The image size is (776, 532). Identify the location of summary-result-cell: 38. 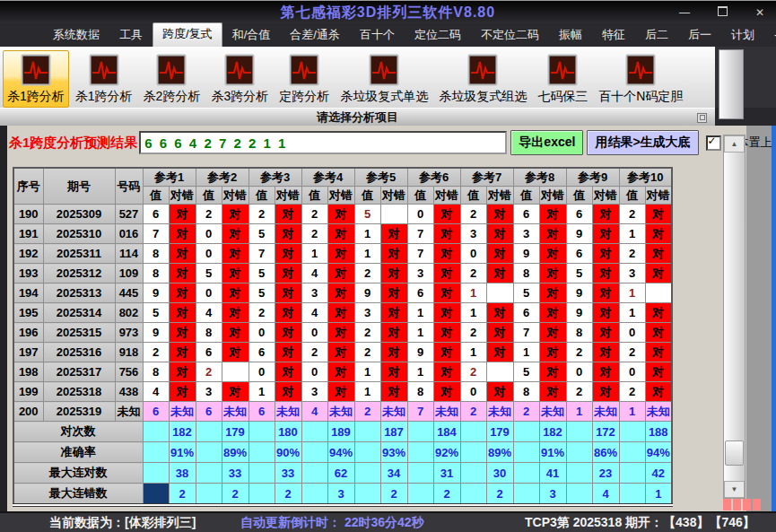
(182, 474).